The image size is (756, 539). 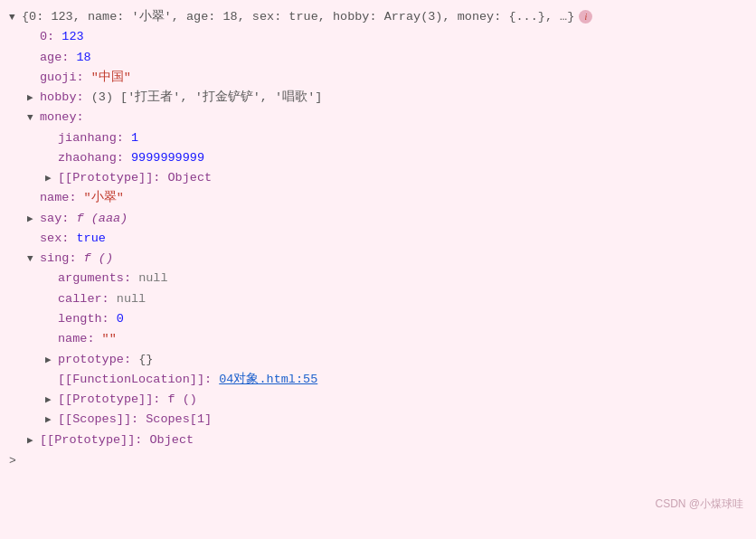 I want to click on property-value: 123, so click(x=72, y=37).